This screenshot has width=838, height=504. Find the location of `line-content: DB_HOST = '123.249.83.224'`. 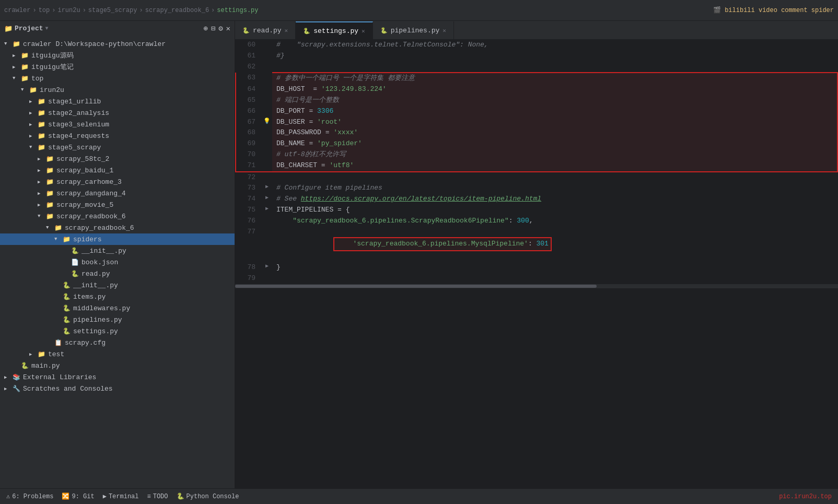

line-content: DB_HOST = '123.249.83.224' is located at coordinates (555, 90).